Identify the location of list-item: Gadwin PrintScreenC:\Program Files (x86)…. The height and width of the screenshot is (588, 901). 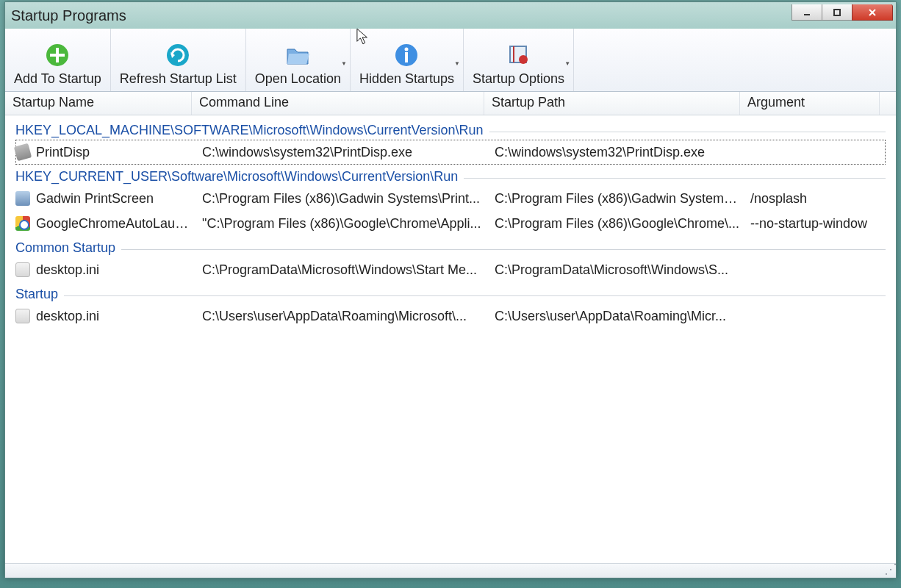
(450, 198).